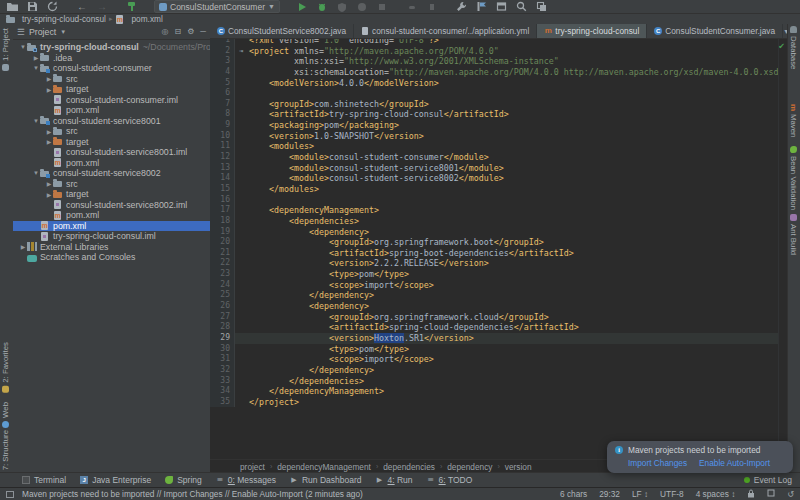  Describe the element at coordinates (450, 480) in the screenshot. I see `toolwindow-button-6-todo: ≡6: TODO` at that location.